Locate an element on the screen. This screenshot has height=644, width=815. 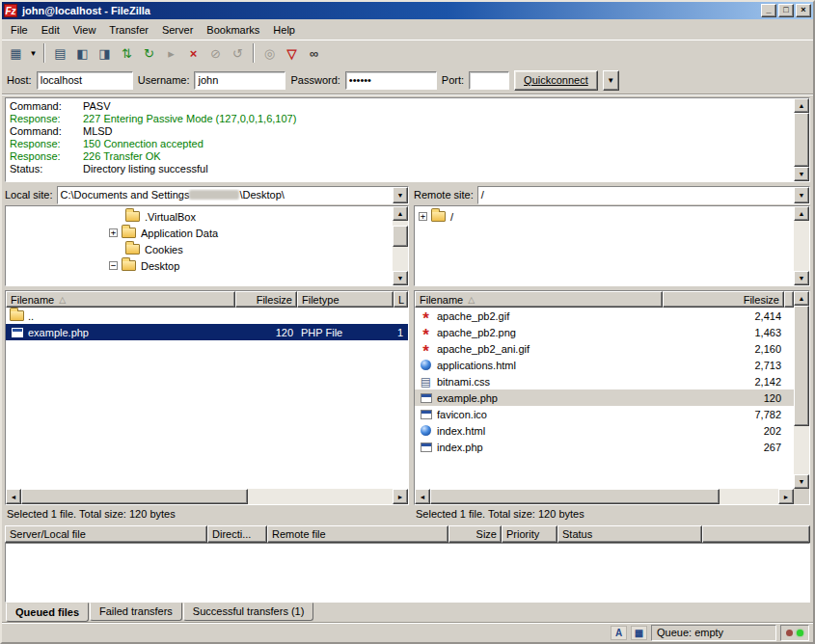
directory-comparison-icon: ◎ is located at coordinates (270, 53).